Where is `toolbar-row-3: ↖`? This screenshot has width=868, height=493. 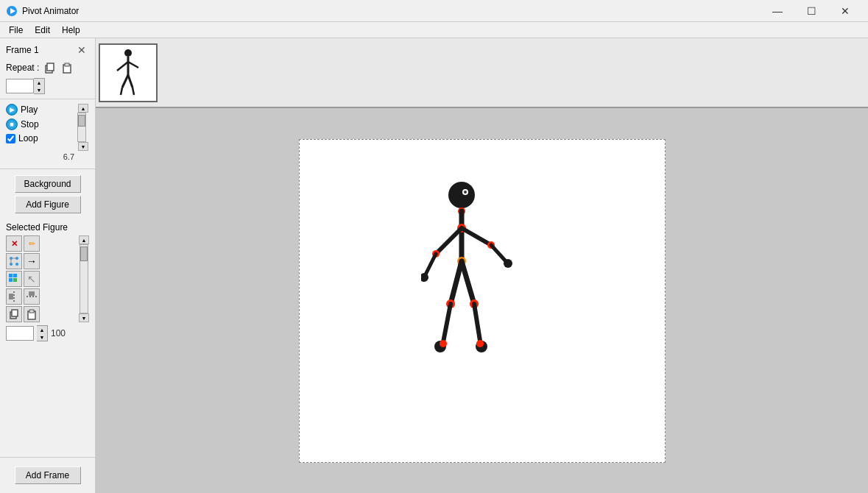 toolbar-row-3: ↖ is located at coordinates (41, 279).